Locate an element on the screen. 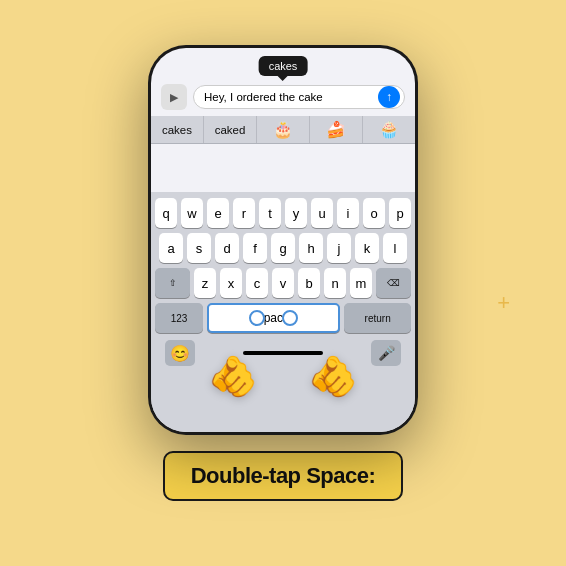 The height and width of the screenshot is (566, 566). key-return: return is located at coordinates (378, 318).